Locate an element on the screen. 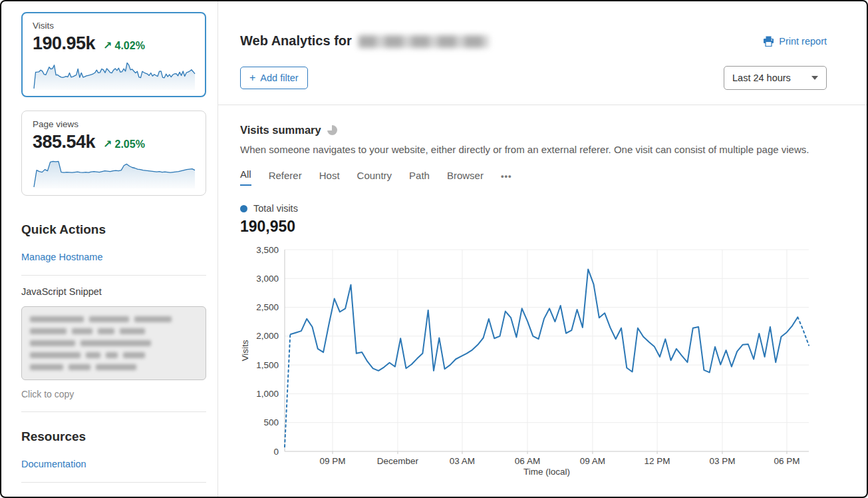 The image size is (868, 498). javascript-snippet-code-blurred is located at coordinates (114, 344).